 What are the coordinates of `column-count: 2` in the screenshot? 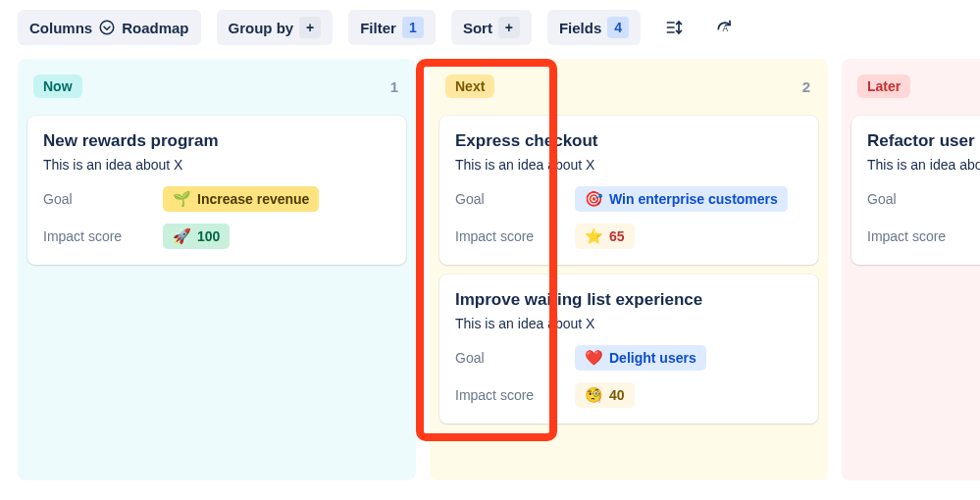 It's located at (806, 86).